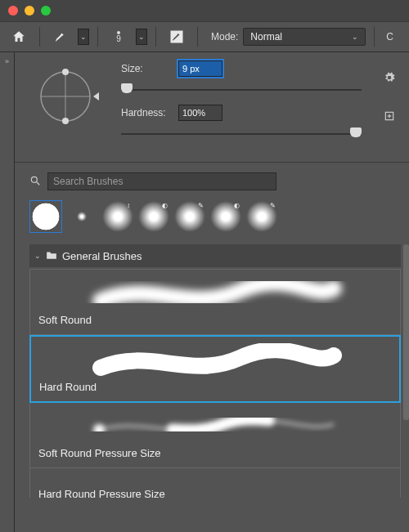 The width and height of the screenshot is (409, 532). Describe the element at coordinates (19, 37) in the screenshot. I see `home-button` at that location.